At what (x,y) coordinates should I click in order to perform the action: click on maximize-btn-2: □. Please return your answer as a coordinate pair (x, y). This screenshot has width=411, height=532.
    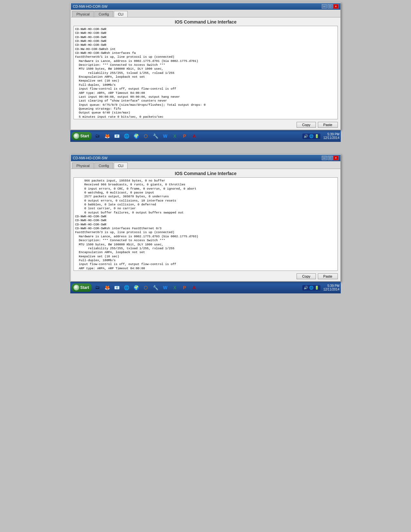
    Looking at the image, I should click on (330, 158).